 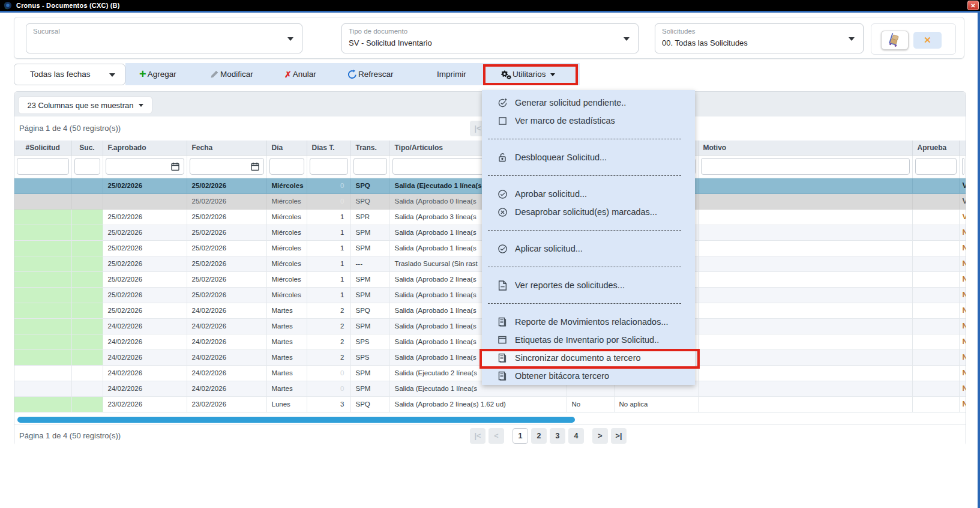 What do you see at coordinates (963, 201) in the screenshot?
I see `table-cell: V` at bounding box center [963, 201].